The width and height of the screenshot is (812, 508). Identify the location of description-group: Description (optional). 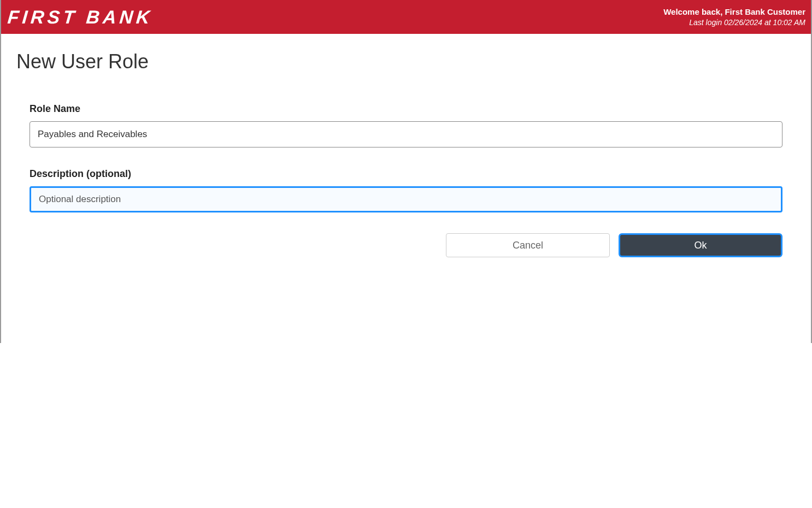
(406, 190).